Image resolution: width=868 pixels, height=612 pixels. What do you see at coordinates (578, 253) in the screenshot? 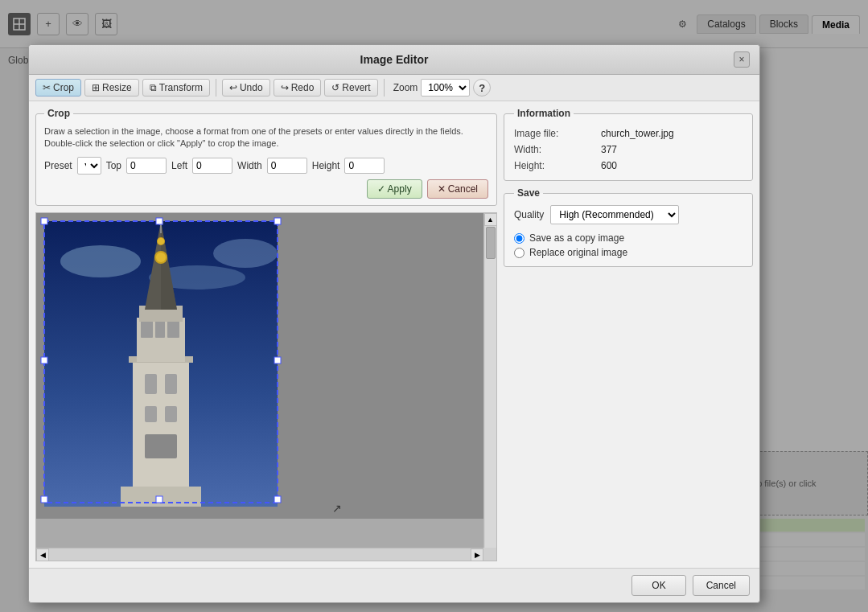
I see `replace-original-label: Replace original image` at bounding box center [578, 253].